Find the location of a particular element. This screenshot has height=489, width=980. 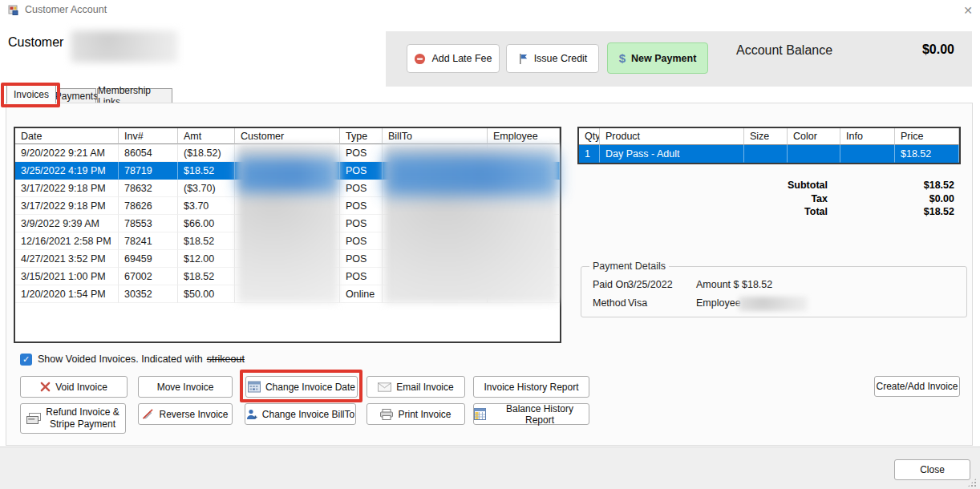

void-invoice-label: Void Invoice is located at coordinates (82, 387).